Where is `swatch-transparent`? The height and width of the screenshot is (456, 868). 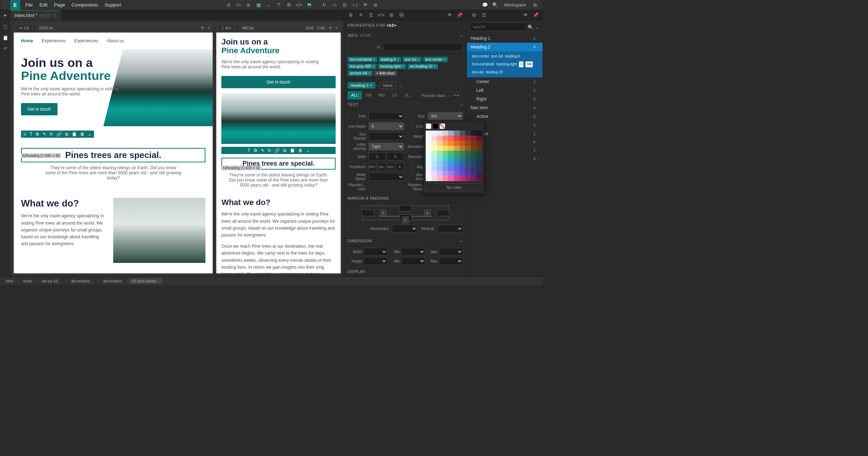
swatch-transparent is located at coordinates (442, 126).